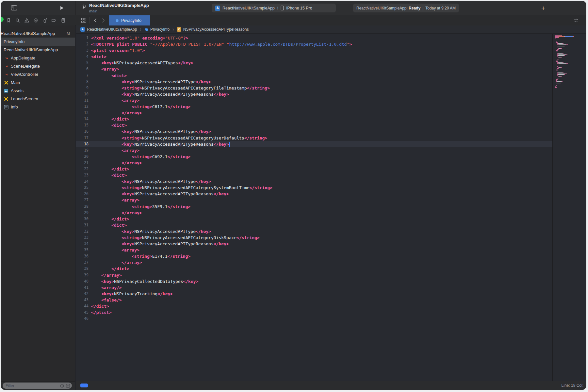  I want to click on line-number: 8, so click(82, 82).